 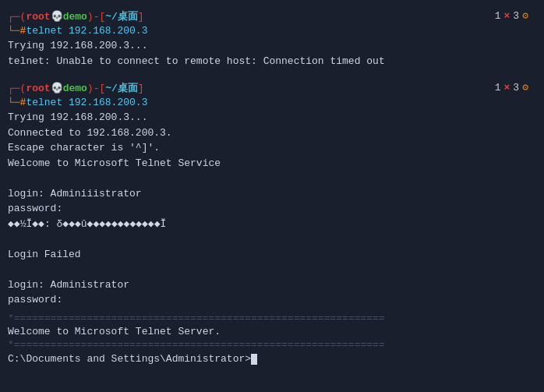 What do you see at coordinates (272, 118) in the screenshot?
I see `output-2-1: Trying 192.168.200.3...` at bounding box center [272, 118].